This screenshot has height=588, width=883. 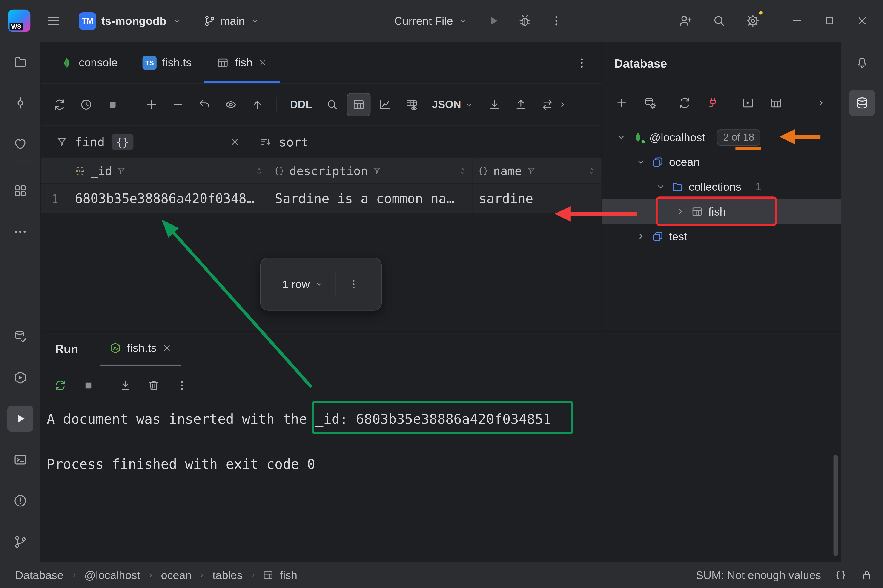 What do you see at coordinates (721, 137) in the screenshot?
I see `tree-item-localhost: @localhost 2 of 18` at bounding box center [721, 137].